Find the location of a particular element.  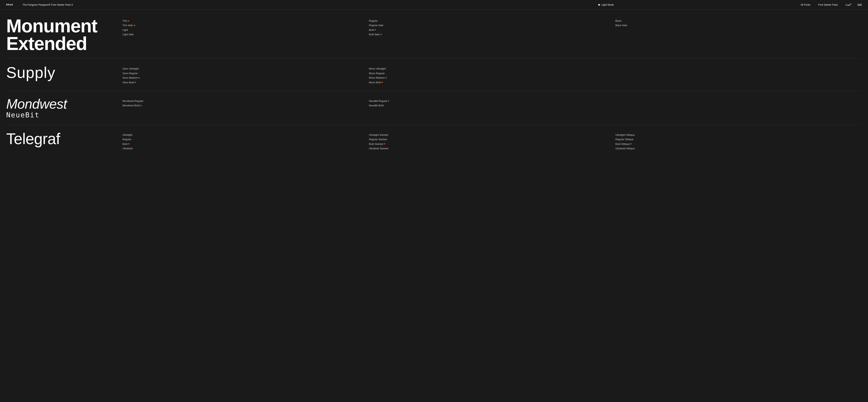

font-display-name-telegraf: Telegraf is located at coordinates (64, 139).